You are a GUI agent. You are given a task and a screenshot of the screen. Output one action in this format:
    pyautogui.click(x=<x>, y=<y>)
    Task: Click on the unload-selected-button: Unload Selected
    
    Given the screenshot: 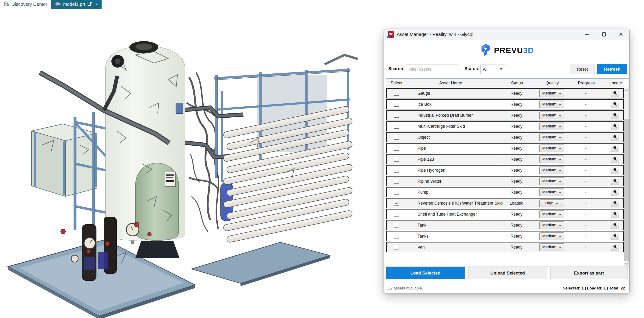 What is the action you would take?
    pyautogui.click(x=508, y=273)
    